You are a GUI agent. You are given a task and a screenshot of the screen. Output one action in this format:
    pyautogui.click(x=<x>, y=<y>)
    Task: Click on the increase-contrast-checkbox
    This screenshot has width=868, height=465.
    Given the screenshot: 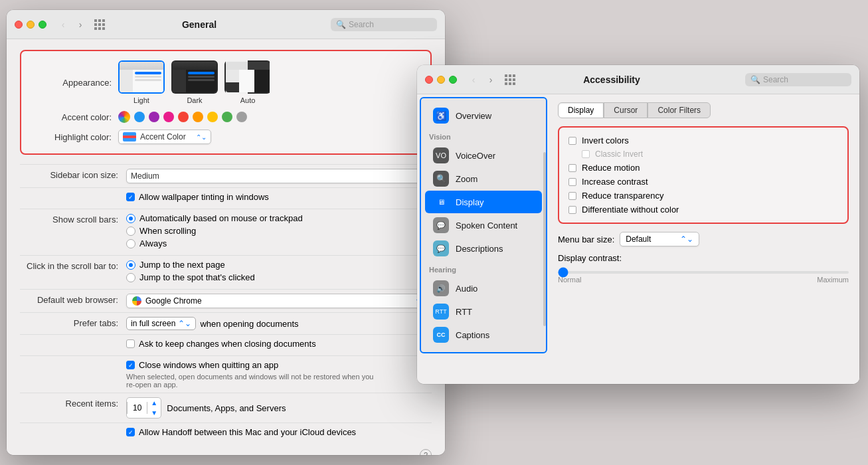 What is the action you would take?
    pyautogui.click(x=572, y=182)
    